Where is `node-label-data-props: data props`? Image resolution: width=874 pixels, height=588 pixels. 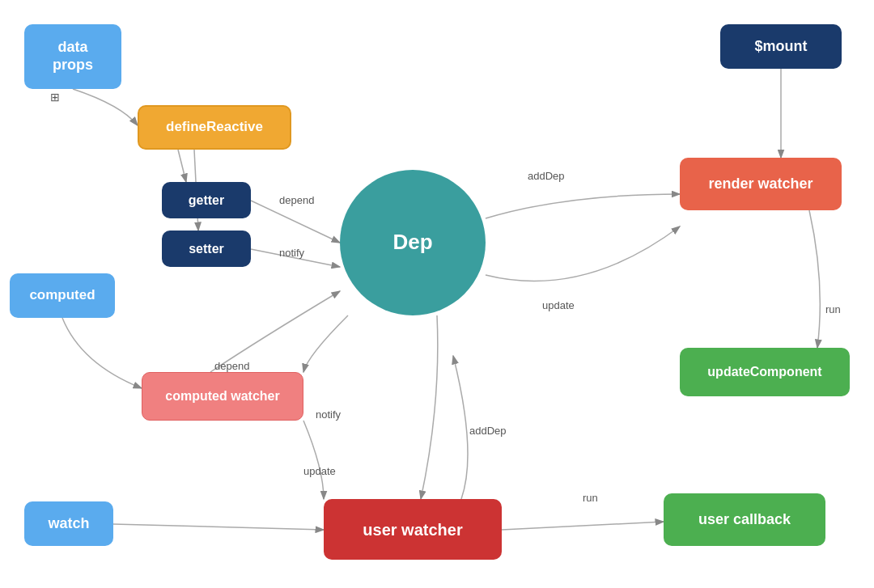
node-label-data-props: data props is located at coordinates (73, 57).